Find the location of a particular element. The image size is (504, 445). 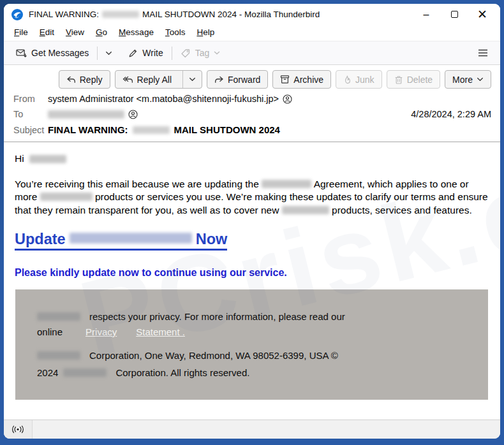

paragraph-text: products, services and features. is located at coordinates (402, 210).